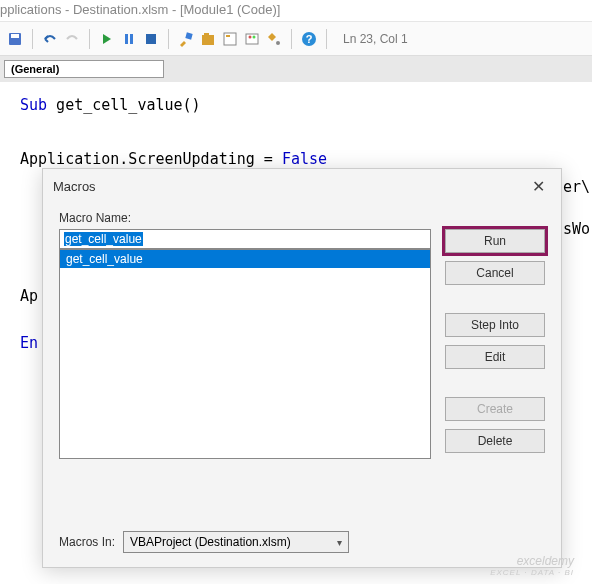  What do you see at coordinates (252, 39) in the screenshot?
I see `browser-icon` at bounding box center [252, 39].